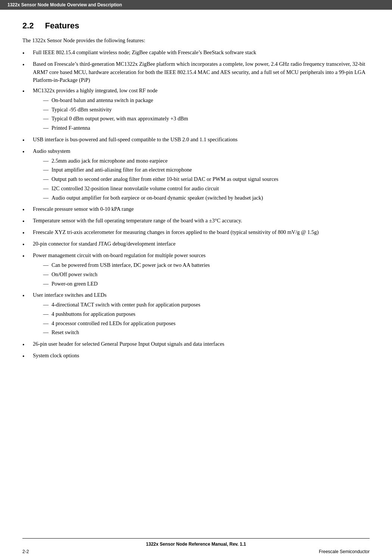 This screenshot has height=558, width=392. I want to click on sub-item: —Typical -95 dBm sensitivity, so click(201, 110).